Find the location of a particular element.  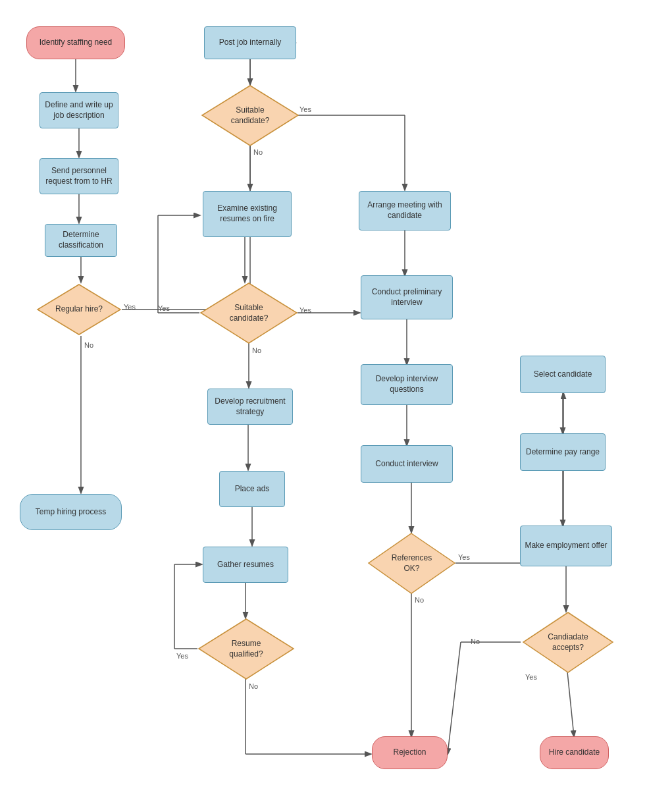

label-ref-no: No is located at coordinates (419, 600).